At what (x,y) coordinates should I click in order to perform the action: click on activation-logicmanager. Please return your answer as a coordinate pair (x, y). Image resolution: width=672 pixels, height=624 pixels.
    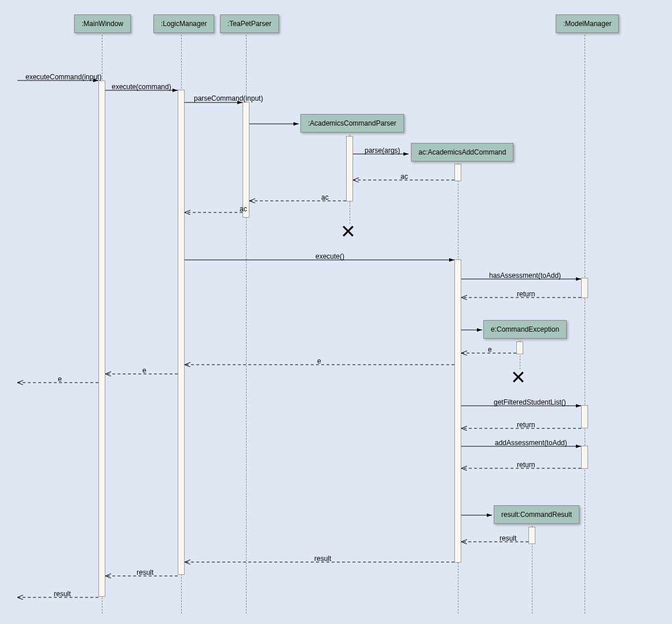
    Looking at the image, I should click on (181, 332).